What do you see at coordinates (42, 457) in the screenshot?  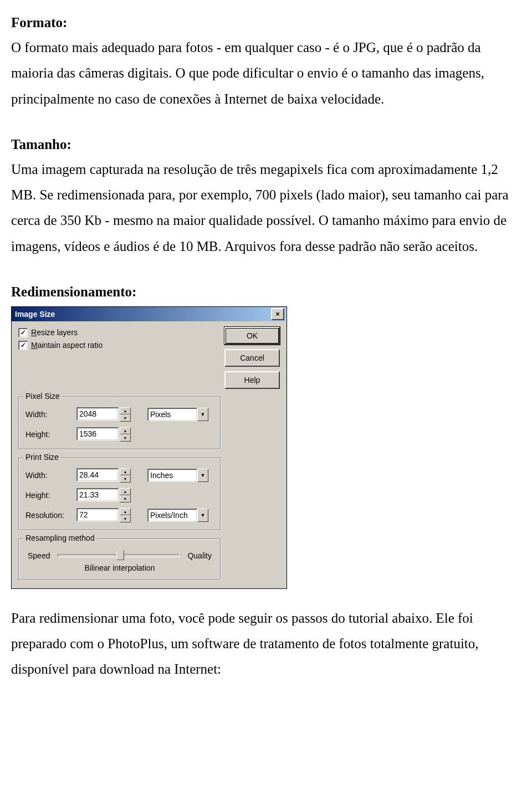 I see `print-size-legend: Print Size` at bounding box center [42, 457].